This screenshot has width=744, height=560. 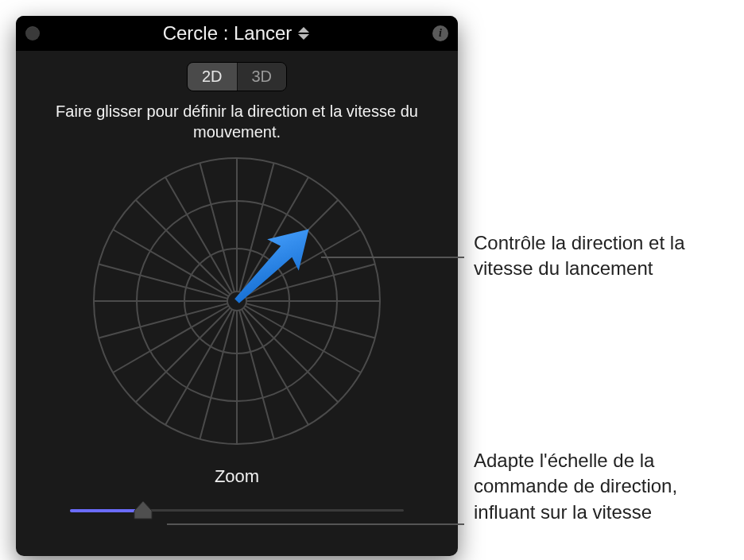 What do you see at coordinates (237, 33) in the screenshot?
I see `title-dropdown: Cercle : Lancer` at bounding box center [237, 33].